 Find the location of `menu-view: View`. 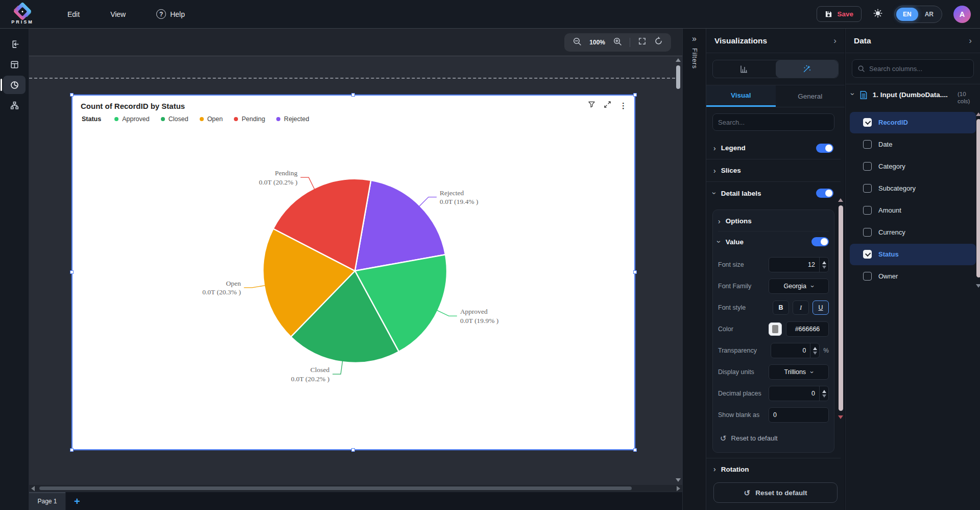

menu-view: View is located at coordinates (118, 14).